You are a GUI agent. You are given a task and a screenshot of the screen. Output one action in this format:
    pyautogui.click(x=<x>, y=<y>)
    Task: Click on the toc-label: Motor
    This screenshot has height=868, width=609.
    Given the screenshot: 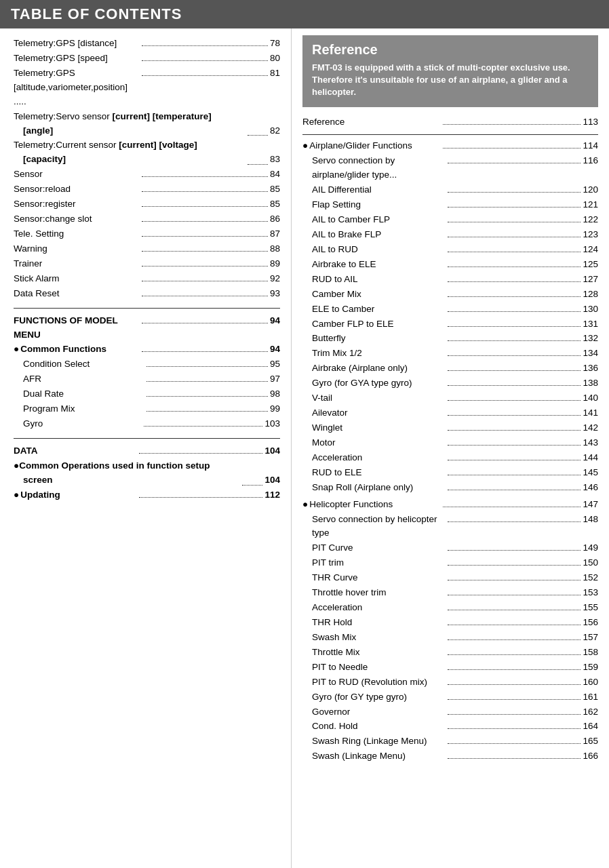 What is the action you would take?
    pyautogui.click(x=374, y=443)
    